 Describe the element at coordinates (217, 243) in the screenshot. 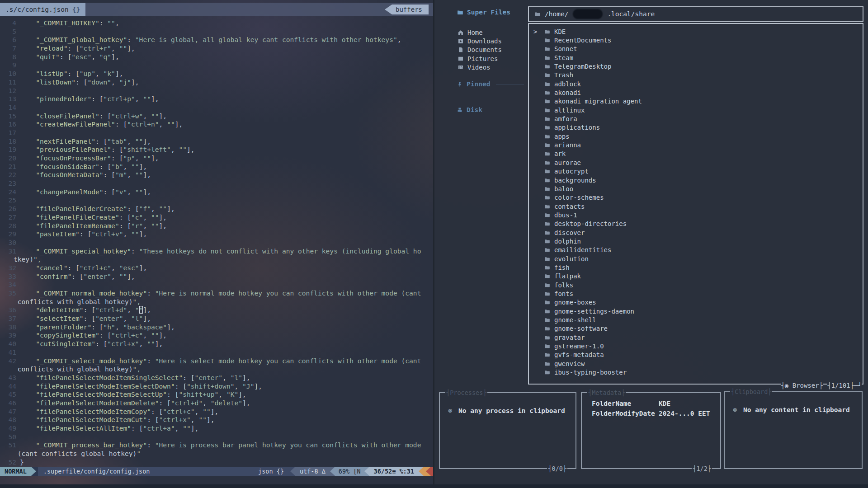

I see `code-line: 30` at that location.